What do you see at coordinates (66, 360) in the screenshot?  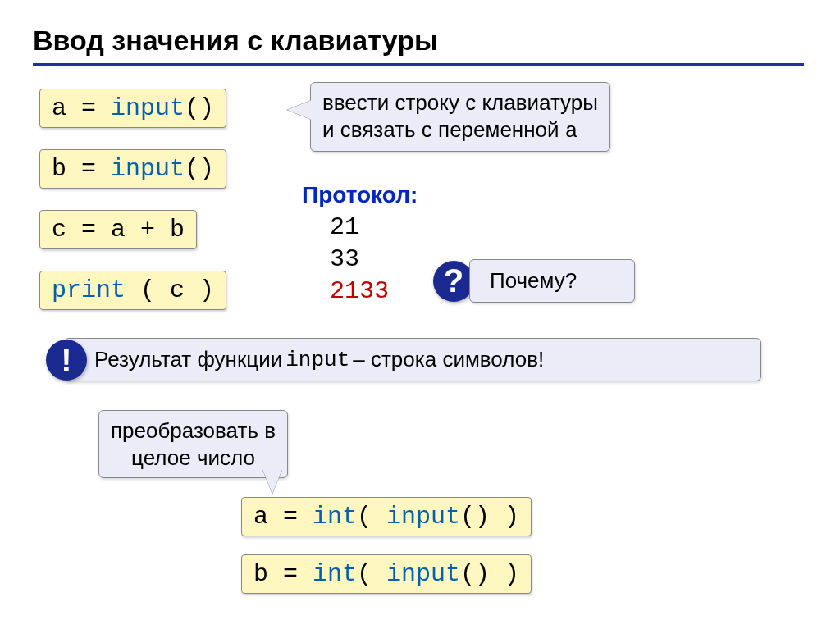 I see `exclaim-icon: !` at bounding box center [66, 360].